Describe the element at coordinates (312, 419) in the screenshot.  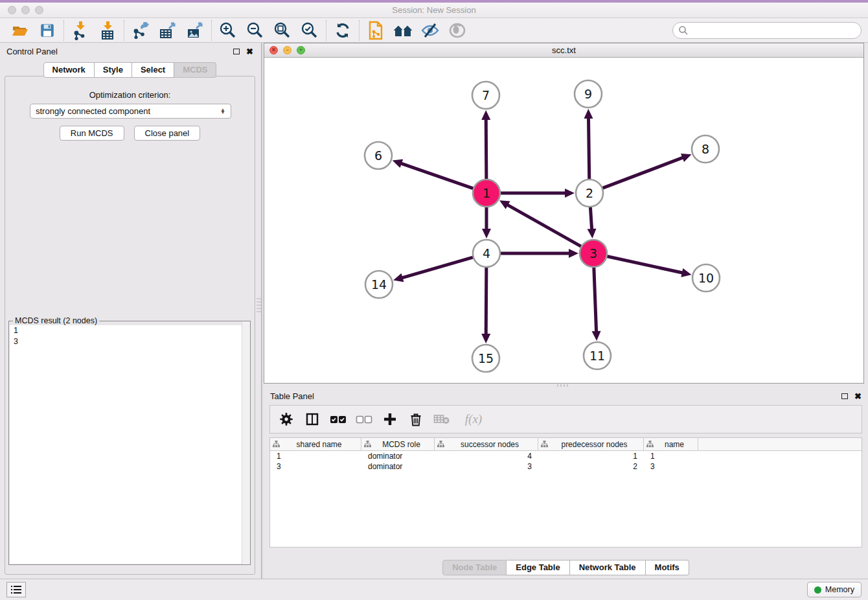
I see `columns-icon` at that location.